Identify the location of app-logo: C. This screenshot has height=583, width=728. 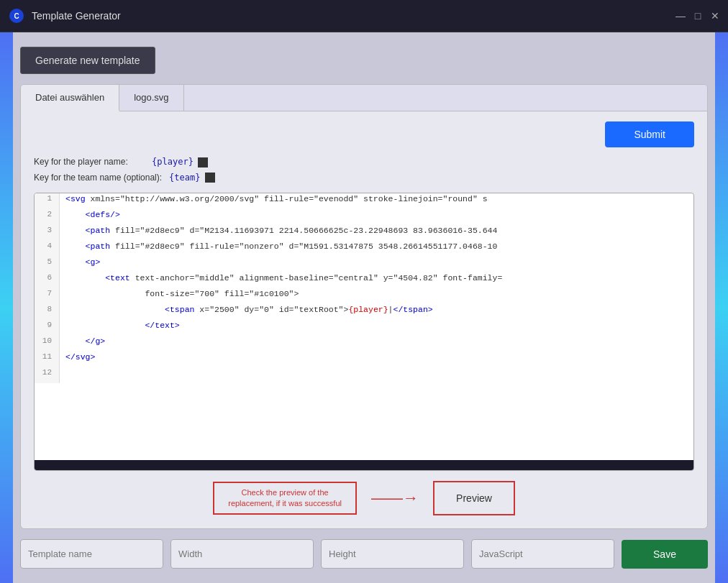
(17, 16).